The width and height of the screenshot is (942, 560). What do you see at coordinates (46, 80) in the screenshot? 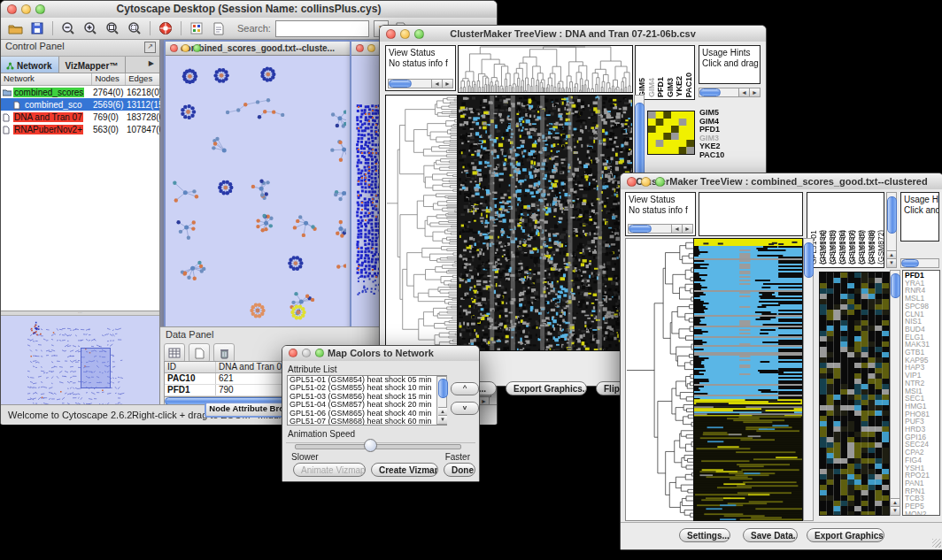
I see `col-network: Network` at bounding box center [46, 80].